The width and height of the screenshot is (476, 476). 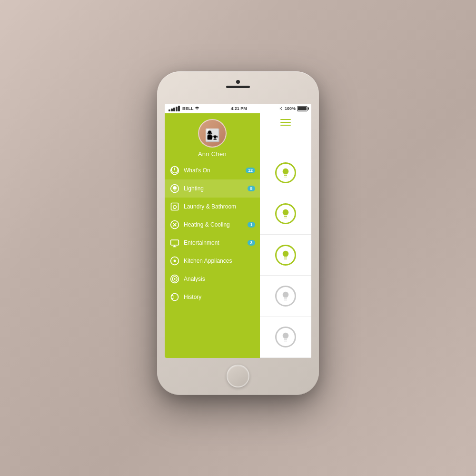 I want to click on profile-area: 👩‍👧 Ann Chen, so click(x=212, y=137).